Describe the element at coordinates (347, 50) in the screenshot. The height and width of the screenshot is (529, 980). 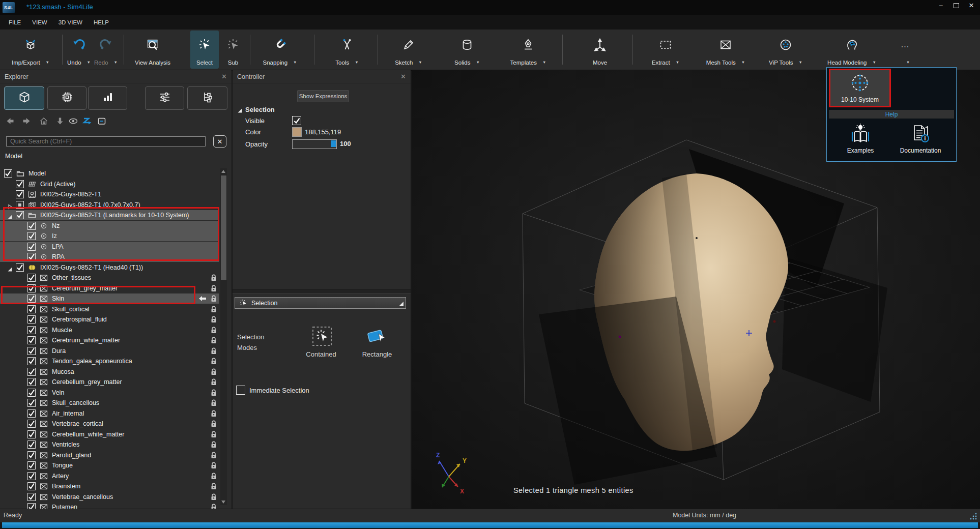
I see `toolbar-button-tools: Tools▼` at that location.